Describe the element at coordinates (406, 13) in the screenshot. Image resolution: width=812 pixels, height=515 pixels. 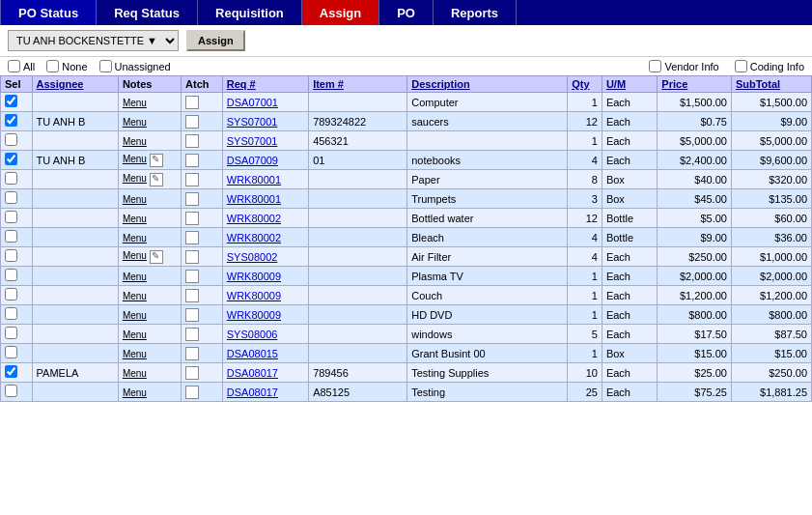
I see `tab-po: PO` at that location.